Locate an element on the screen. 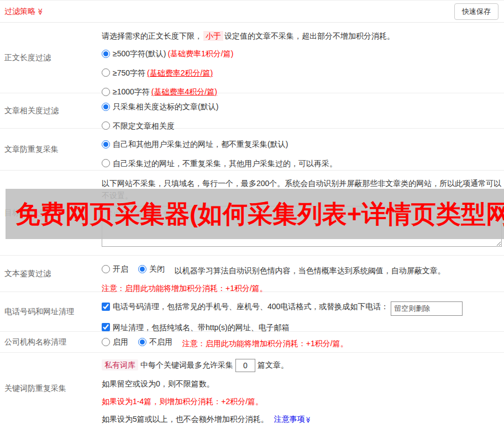 The width and height of the screenshot is (504, 424). phone-clean-checkbox is located at coordinates (106, 307).